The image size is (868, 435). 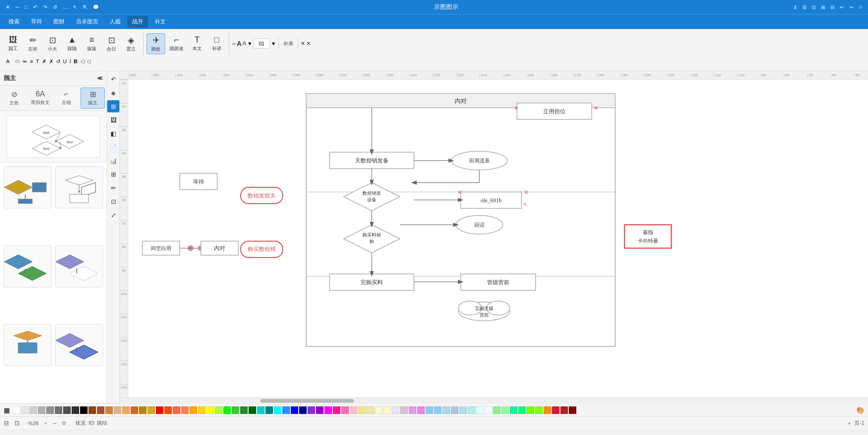 I want to click on font-a-large: A, so click(x=239, y=44).